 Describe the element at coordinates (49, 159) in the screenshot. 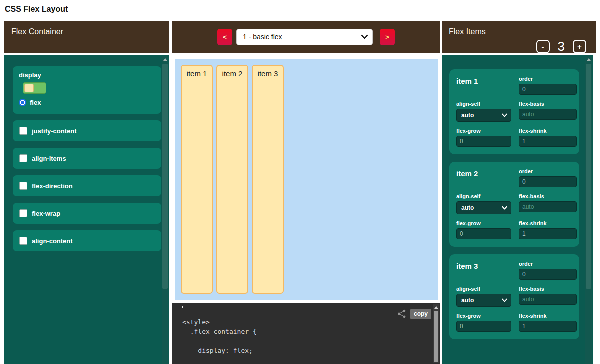

I see `align-items-label: align-items` at that location.